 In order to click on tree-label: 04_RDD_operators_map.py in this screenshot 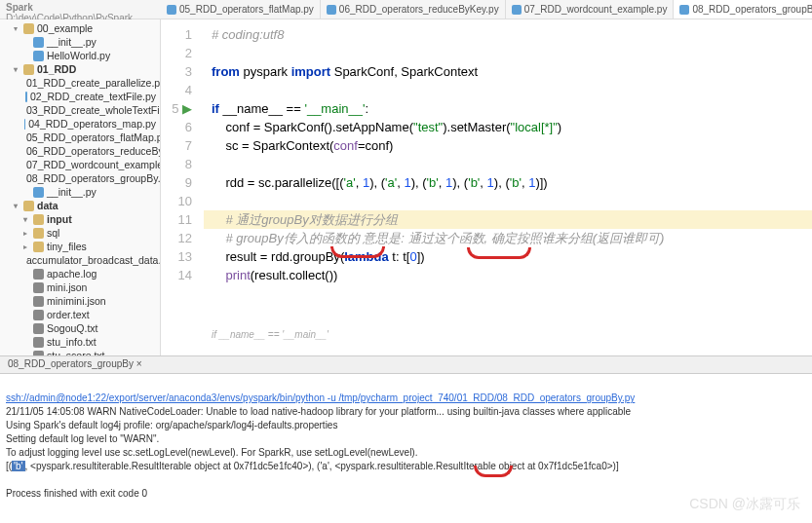, I will do `click(92, 124)`.